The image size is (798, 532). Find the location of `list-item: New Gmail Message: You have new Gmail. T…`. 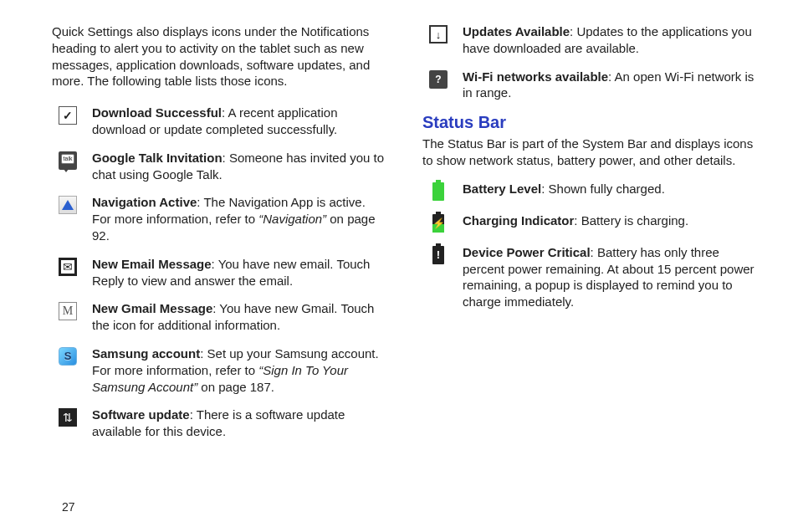

list-item: New Gmail Message: You have new Gmail. T… is located at coordinates (219, 317).